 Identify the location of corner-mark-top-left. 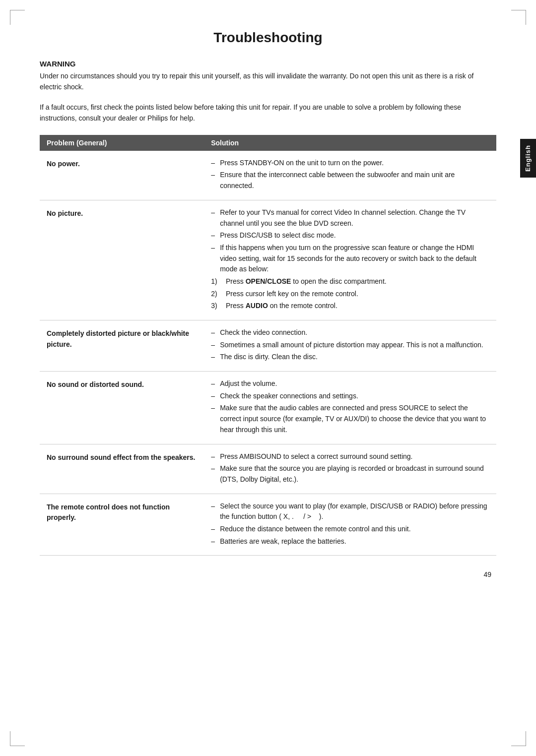
(17, 17).